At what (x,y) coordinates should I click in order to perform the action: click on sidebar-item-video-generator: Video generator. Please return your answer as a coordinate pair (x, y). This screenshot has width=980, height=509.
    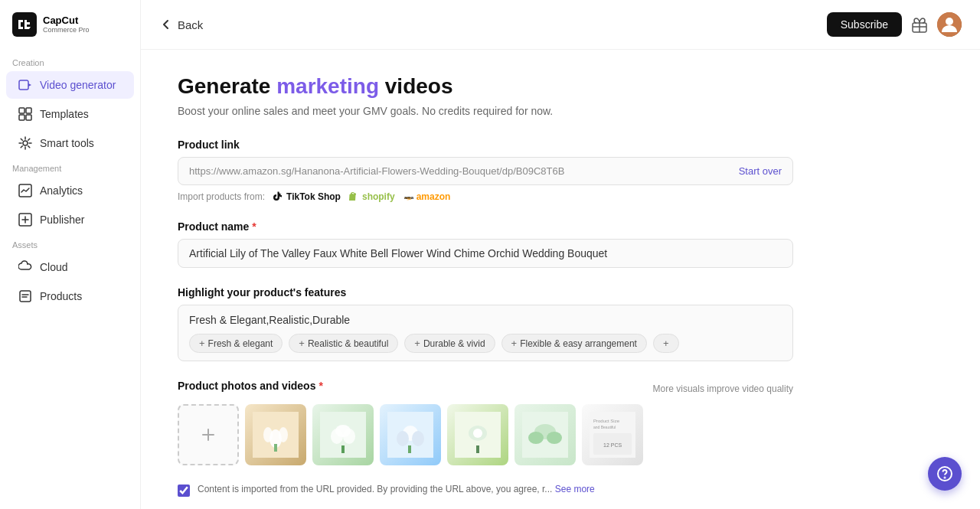
    Looking at the image, I should click on (70, 85).